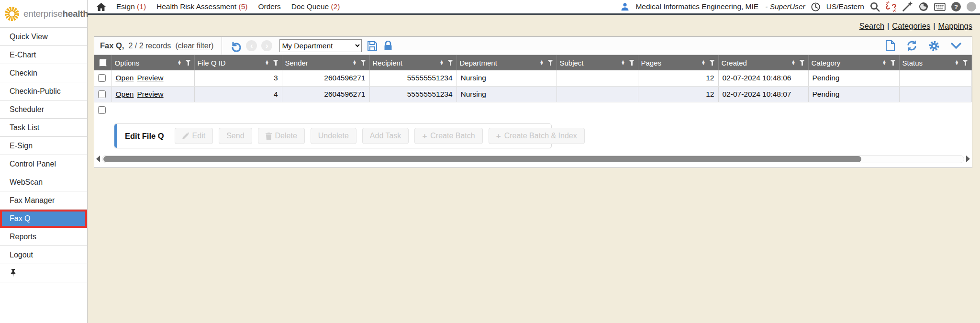  Describe the element at coordinates (597, 63) in the screenshot. I see `header-subject: Subject` at that location.